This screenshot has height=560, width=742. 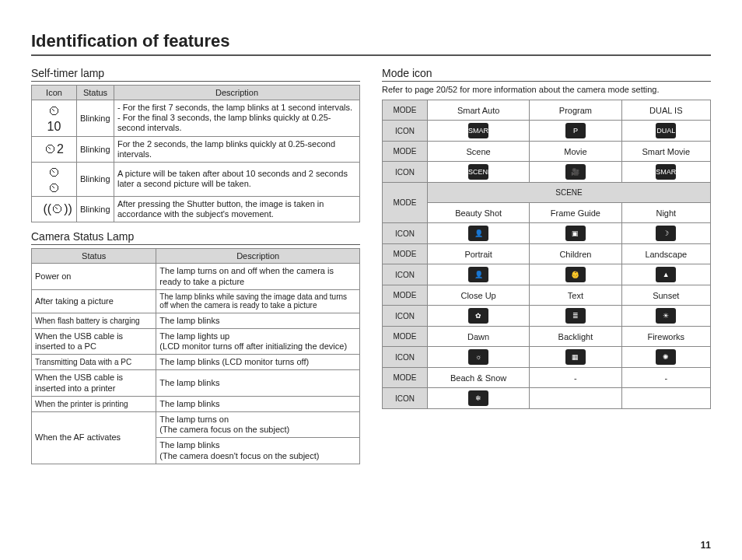 I want to click on status-cell: When the printer is printing, so click(x=94, y=404).